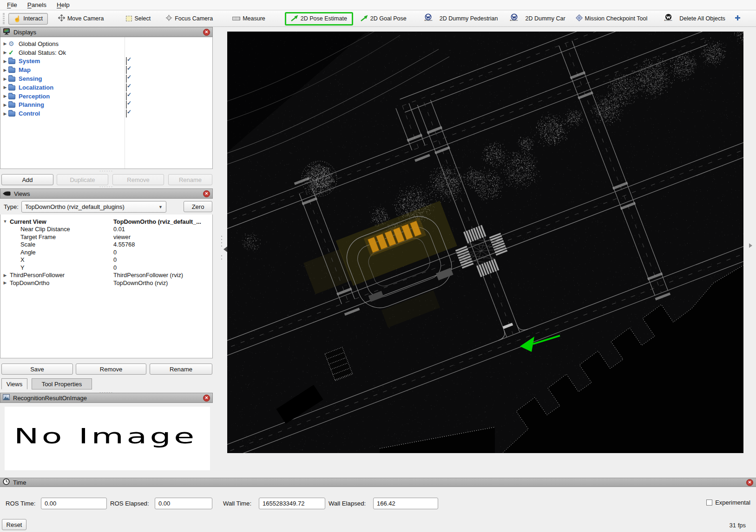 This screenshot has width=756, height=532. Describe the element at coordinates (106, 105) in the screenshot. I see `tree-row-planning: ▶ Planning` at that location.